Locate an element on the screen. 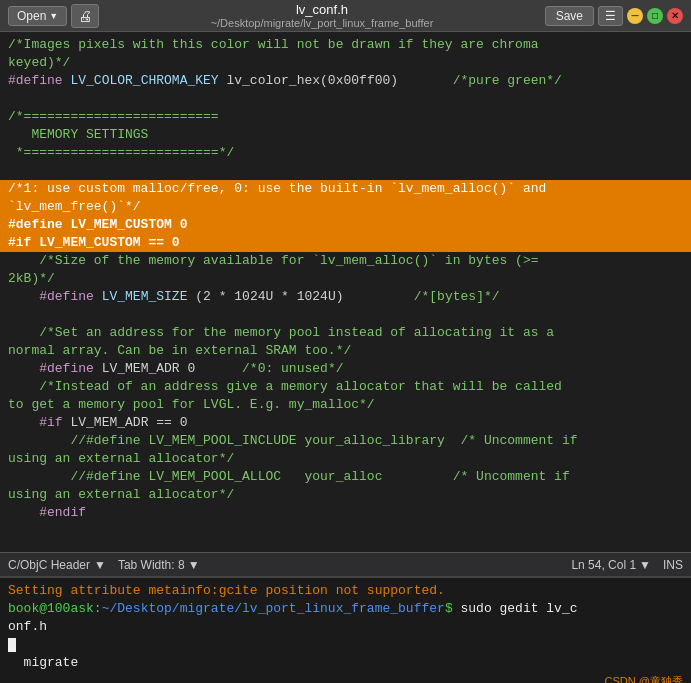 Image resolution: width=691 pixels, height=683 pixels. code-line-highlighted: /*1: use custom malloc/free, 0: use the … is located at coordinates (346, 189).